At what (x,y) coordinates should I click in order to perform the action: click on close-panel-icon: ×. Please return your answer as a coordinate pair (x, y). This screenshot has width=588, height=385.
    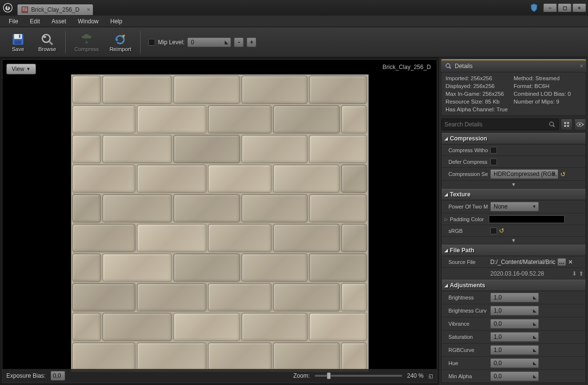
    Looking at the image, I should click on (582, 66).